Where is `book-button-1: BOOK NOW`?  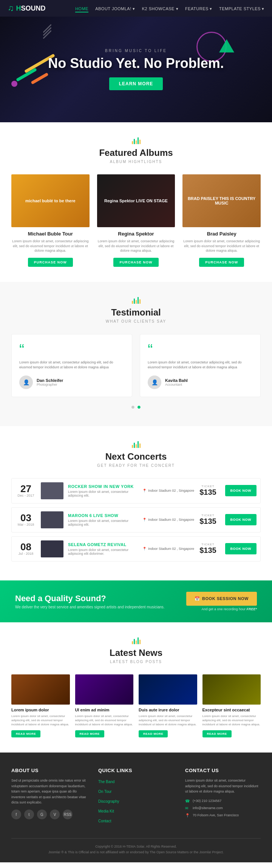
book-button-1: BOOK NOW is located at coordinates (241, 491).